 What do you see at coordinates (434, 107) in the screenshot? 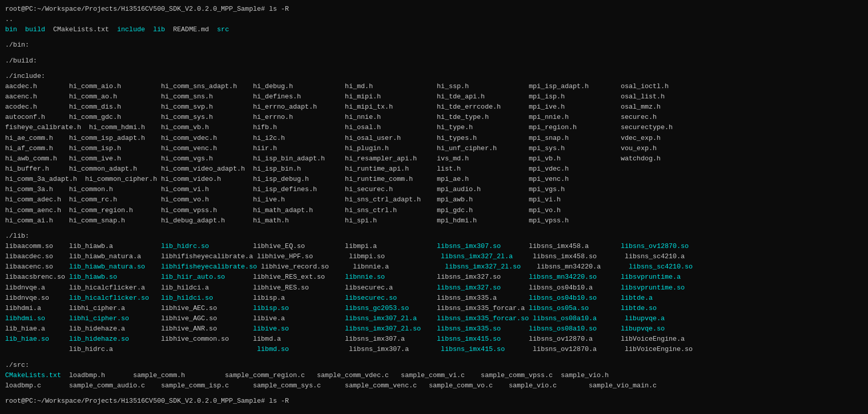
I see `include-row-3: acodec.h hi_comm_dis.h hi_comm_svp.h hi_…` at bounding box center [434, 107].